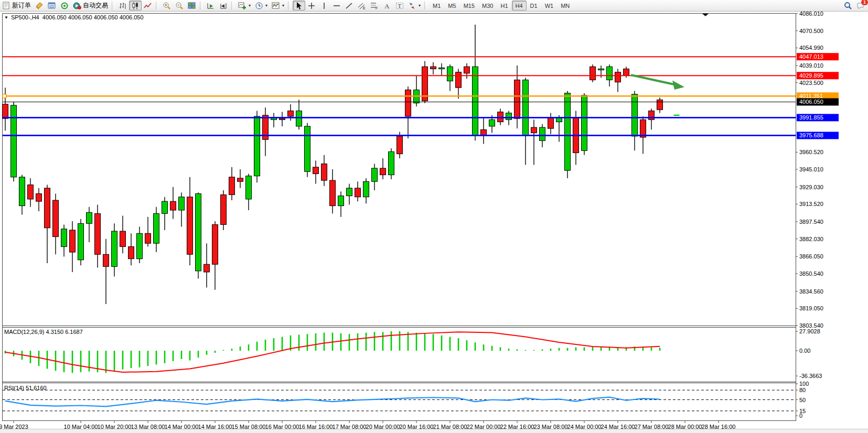 The width and height of the screenshot is (868, 433). Describe the element at coordinates (452, 5) in the screenshot. I see `timeframe-M5: M5` at that location.